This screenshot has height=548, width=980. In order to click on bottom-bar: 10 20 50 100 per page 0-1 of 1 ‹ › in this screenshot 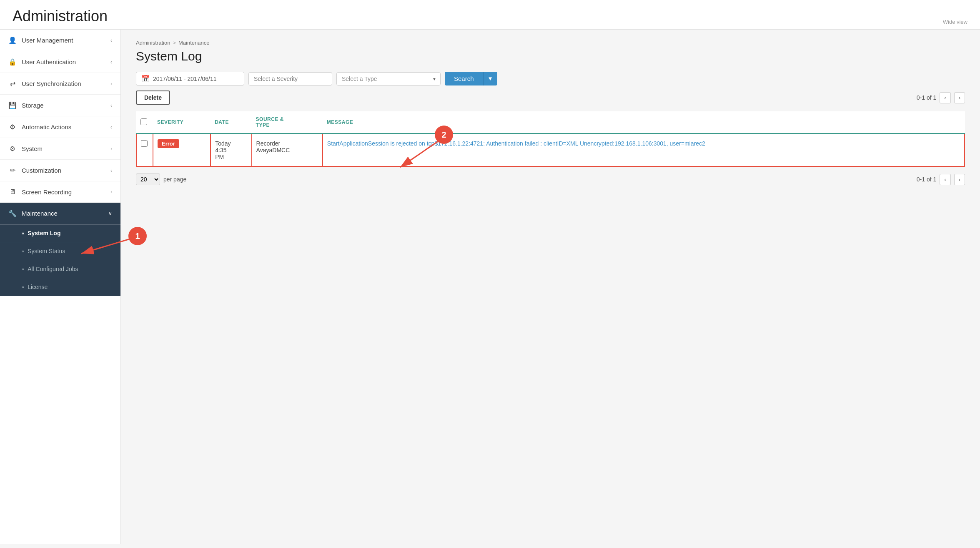, I will do `click(550, 179)`.